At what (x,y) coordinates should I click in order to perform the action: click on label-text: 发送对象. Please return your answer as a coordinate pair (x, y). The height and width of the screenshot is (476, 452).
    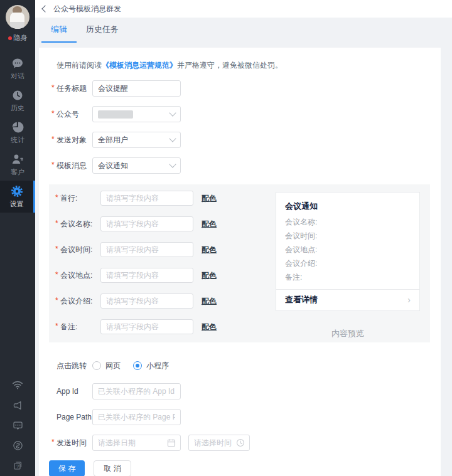
    Looking at the image, I should click on (72, 140).